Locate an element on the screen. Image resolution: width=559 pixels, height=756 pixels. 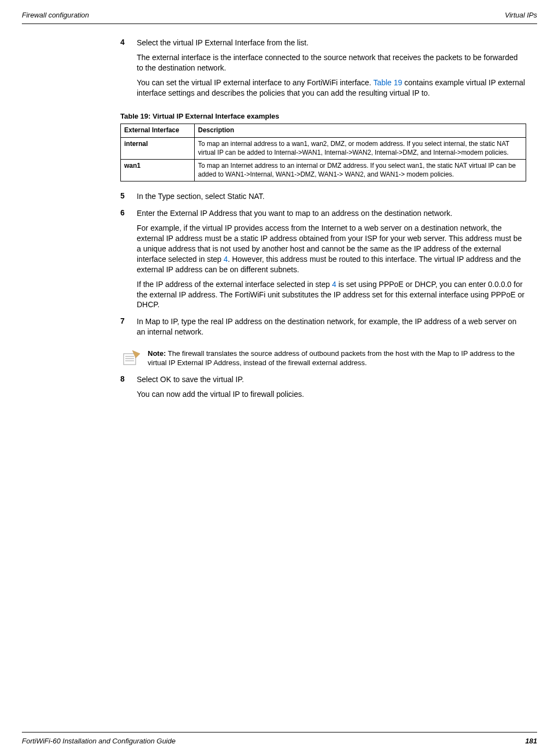
table-header: External Interface is located at coordinates (158, 131).